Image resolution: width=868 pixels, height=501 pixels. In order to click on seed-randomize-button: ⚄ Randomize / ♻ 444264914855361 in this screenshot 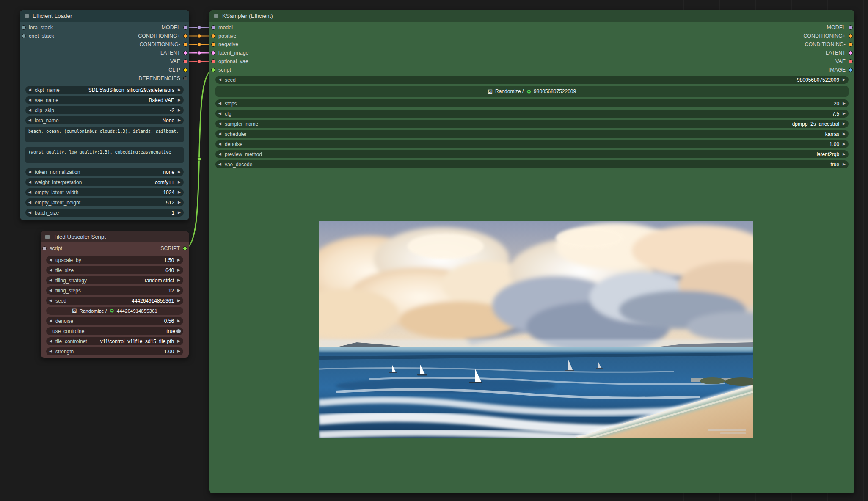, I will do `click(115, 311)`.